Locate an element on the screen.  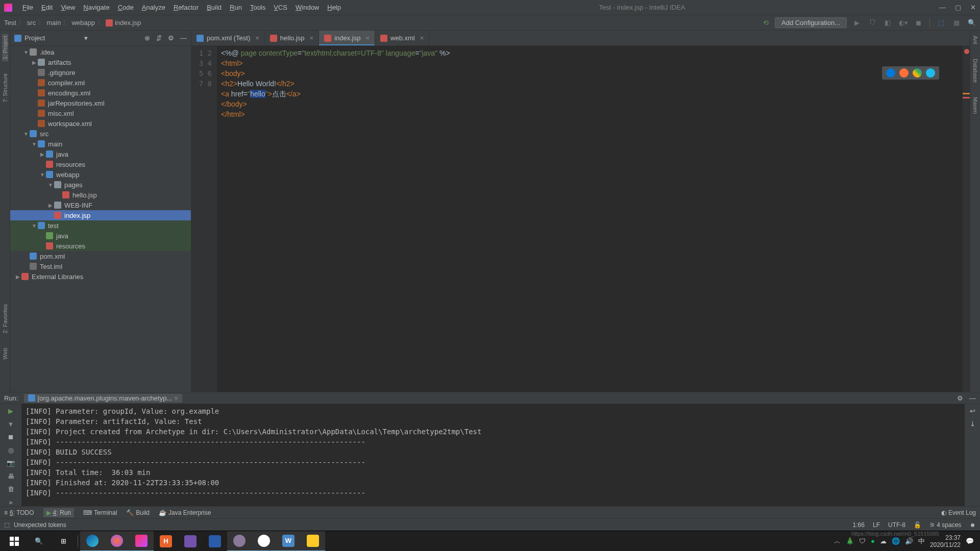
database-tool-button: Database is located at coordinates (975, 70).